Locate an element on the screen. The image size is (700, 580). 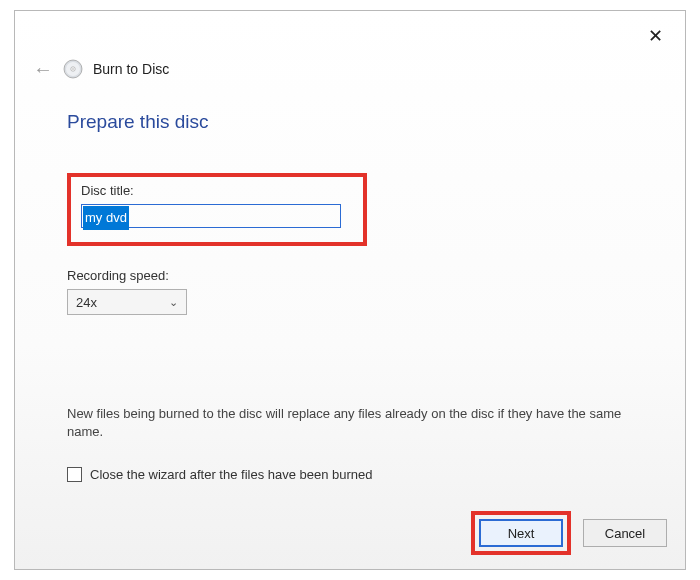
back-arrow-icon: ← is located at coordinates (43, 69).